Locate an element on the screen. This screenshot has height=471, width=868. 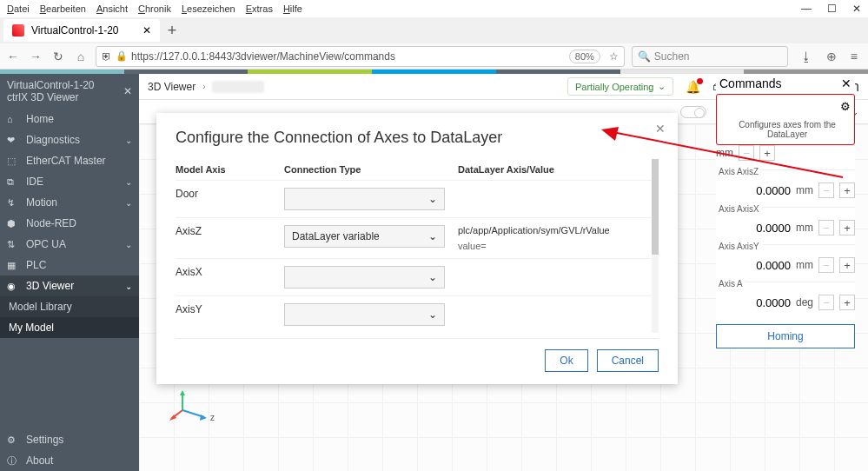
axis-block: Axis AxisY 0.0000 mm − + is located at coordinates (785, 262).